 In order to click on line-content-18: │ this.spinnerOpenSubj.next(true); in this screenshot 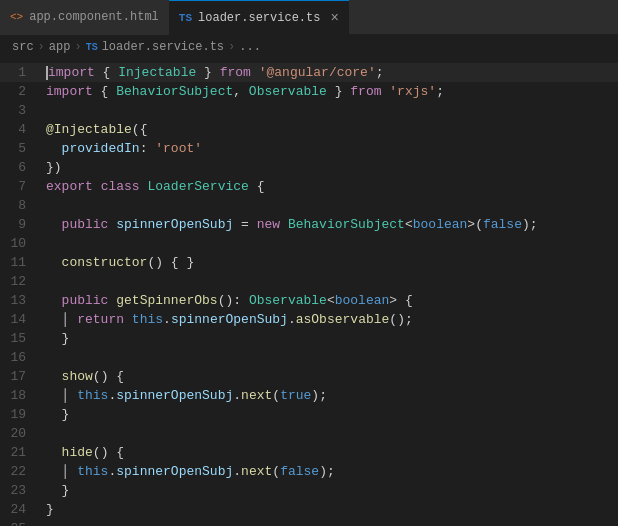, I will do `click(330, 396)`.